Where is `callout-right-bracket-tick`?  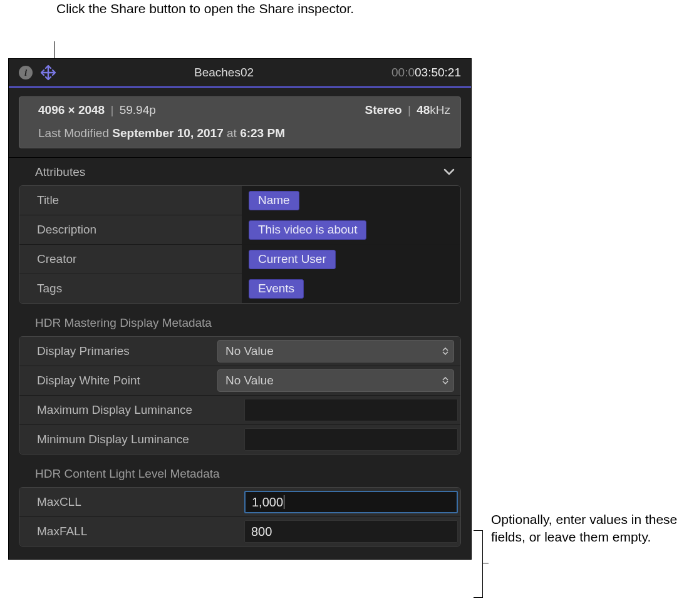
callout-right-bracket-tick is located at coordinates (485, 563).